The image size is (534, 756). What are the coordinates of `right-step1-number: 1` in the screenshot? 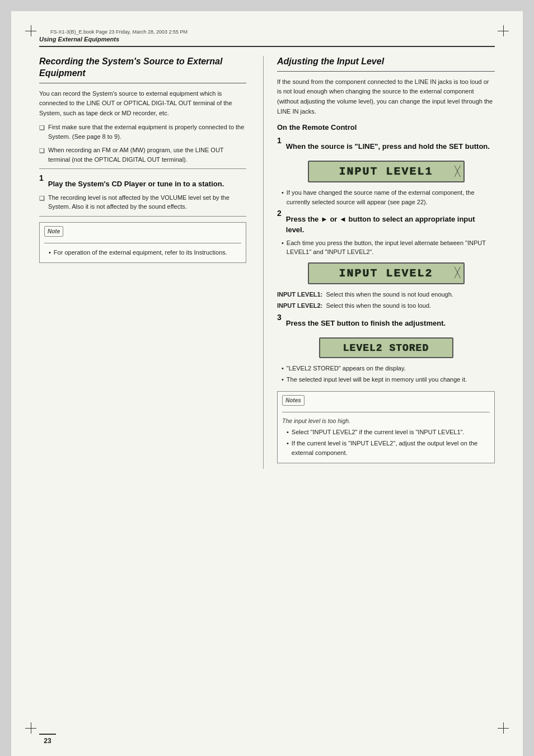 It's located at (279, 140).